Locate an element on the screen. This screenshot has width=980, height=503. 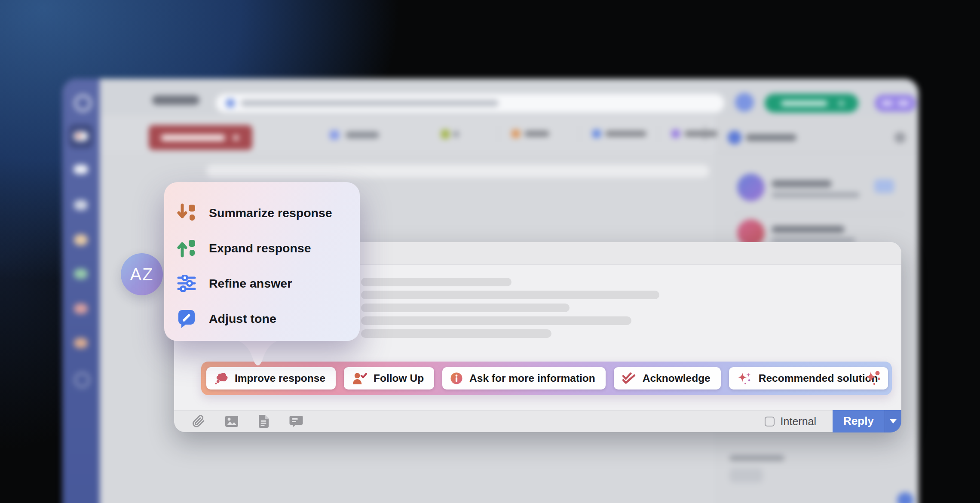
ticket-toolbar is located at coordinates (408, 134).